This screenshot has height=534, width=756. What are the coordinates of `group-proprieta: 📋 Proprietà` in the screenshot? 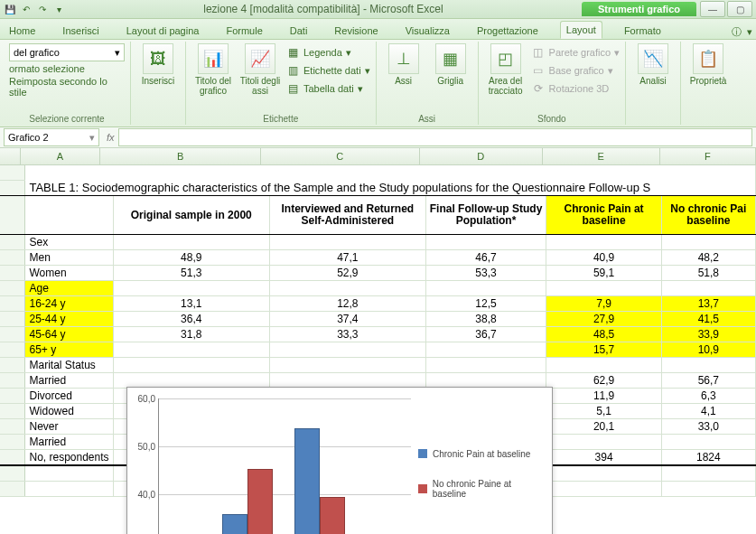 It's located at (708, 83).